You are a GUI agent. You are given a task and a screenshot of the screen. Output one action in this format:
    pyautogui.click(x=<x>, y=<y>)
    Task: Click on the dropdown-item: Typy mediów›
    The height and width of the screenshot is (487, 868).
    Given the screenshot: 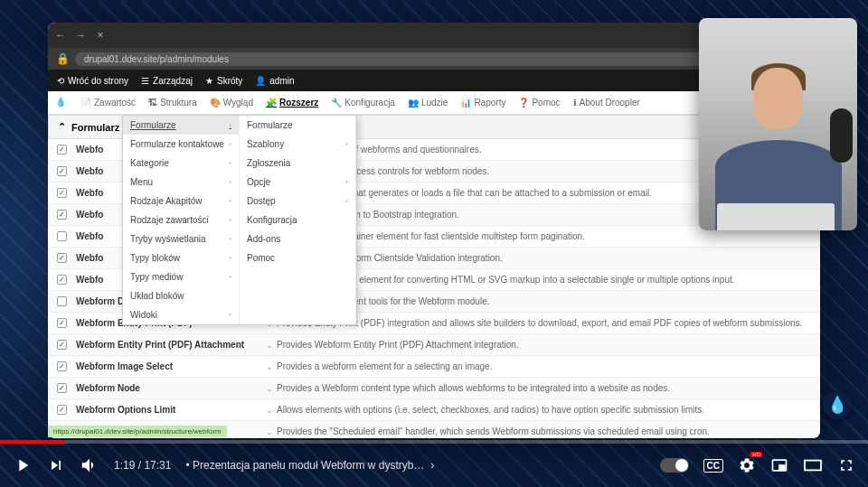 What is the action you would take?
    pyautogui.click(x=181, y=276)
    